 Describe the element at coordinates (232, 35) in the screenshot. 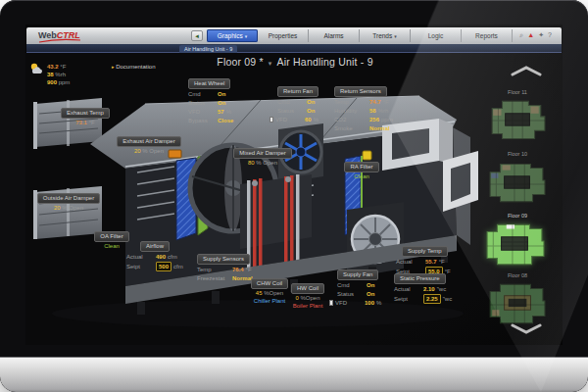

I see `tab-graphics: Graphics▾` at that location.